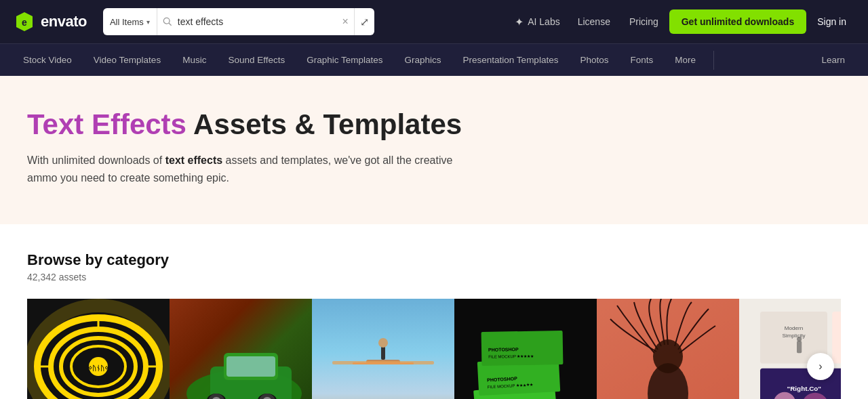 The image size is (868, 399). What do you see at coordinates (537, 22) in the screenshot?
I see `ai-labs-link: ✦ AI Labs` at bounding box center [537, 22].